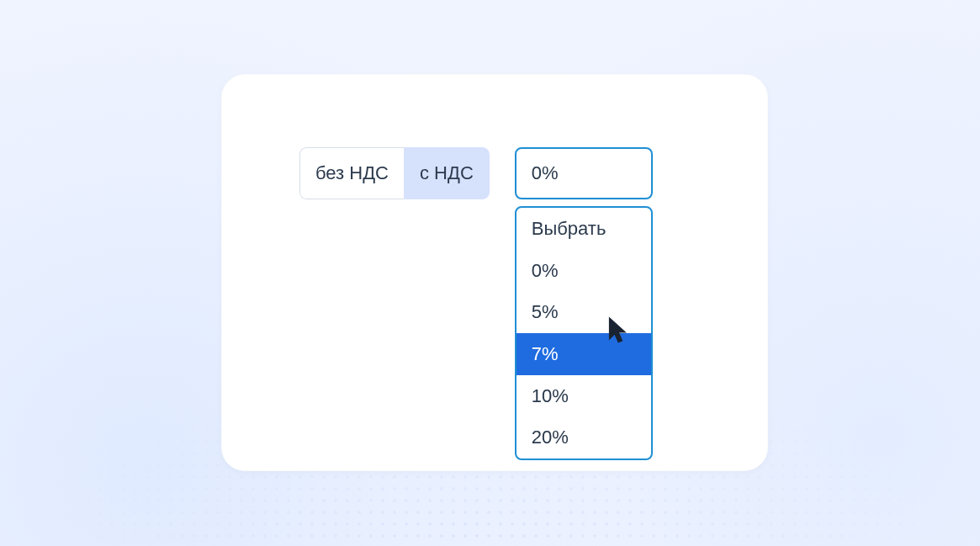 Image resolution: width=980 pixels, height=546 pixels. Describe the element at coordinates (545, 271) in the screenshot. I see `dropdown-item-label: 0%` at that location.